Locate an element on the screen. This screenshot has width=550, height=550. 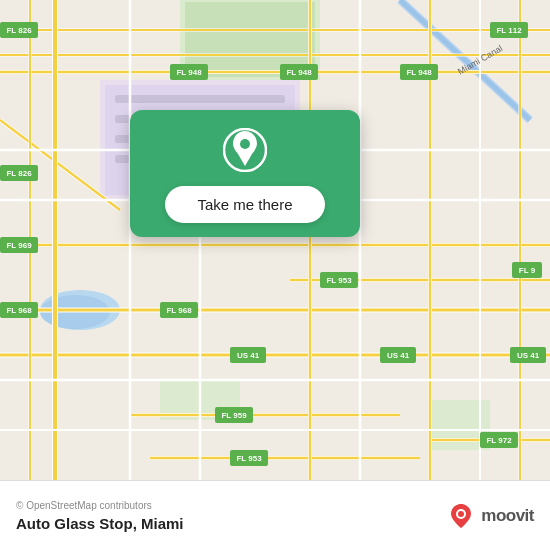
svg-text: FL 959 is located at coordinates (234, 416).